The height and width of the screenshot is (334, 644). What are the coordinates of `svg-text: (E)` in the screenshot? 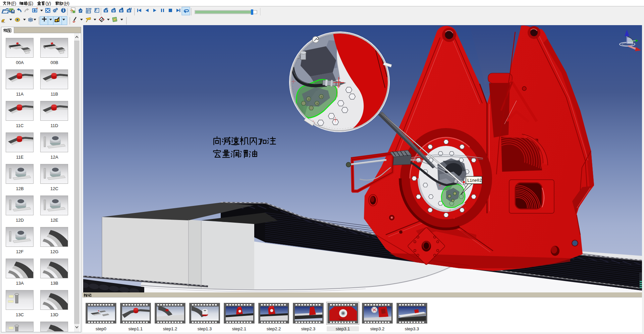 It's located at (31, 3).